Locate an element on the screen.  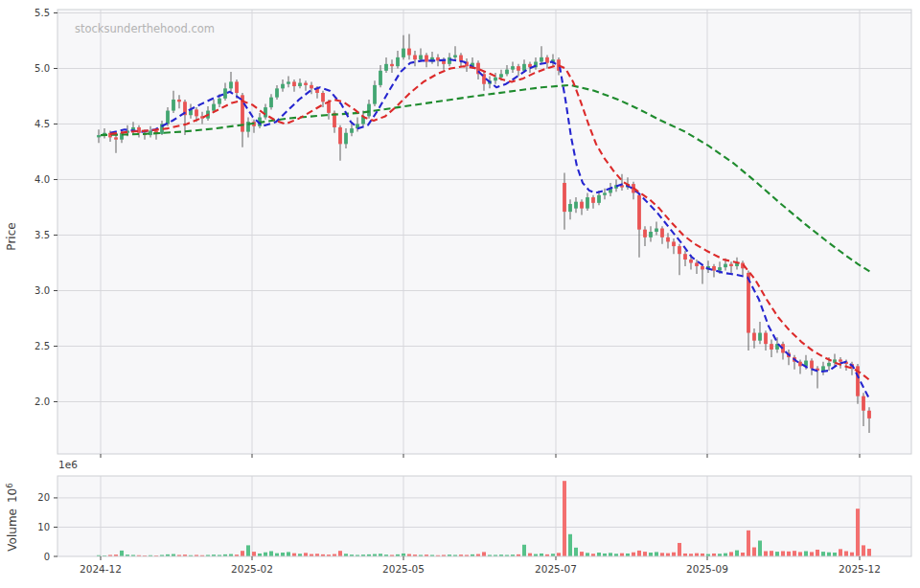
x-axis-tick-label: 2025-02 is located at coordinates (252, 569).